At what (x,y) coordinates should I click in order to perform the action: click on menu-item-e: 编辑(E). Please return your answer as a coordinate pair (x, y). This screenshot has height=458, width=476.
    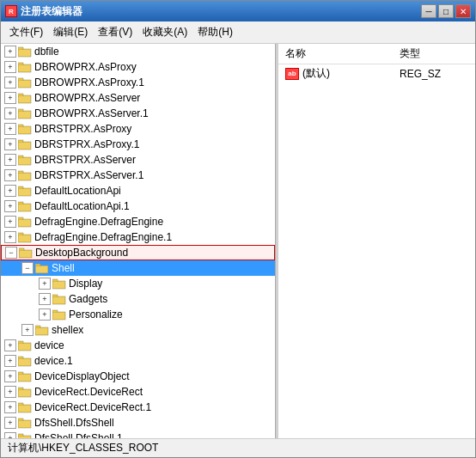
    Looking at the image, I should click on (70, 33).